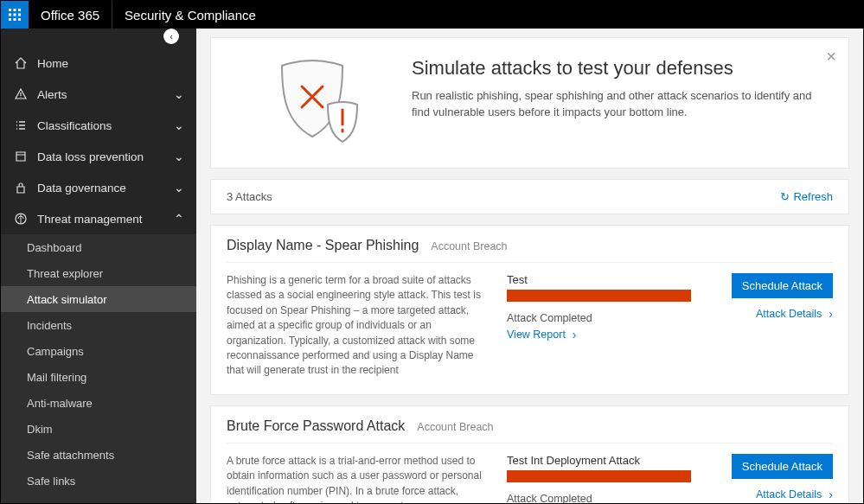 Image resolution: width=864 pixels, height=504 pixels. Describe the element at coordinates (99, 325) in the screenshot. I see `sidebar-item-incidents: Incidents` at that location.